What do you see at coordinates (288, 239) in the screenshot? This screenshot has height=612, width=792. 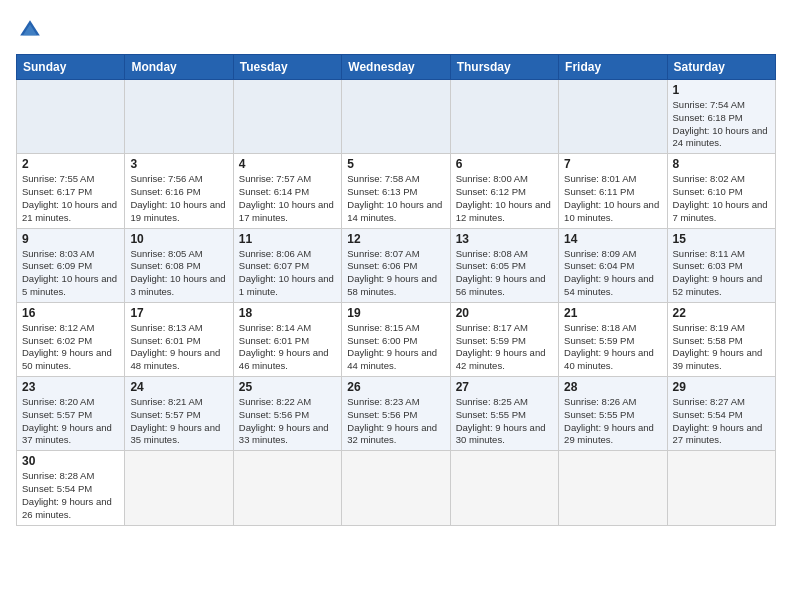 I see `day-number: 11` at bounding box center [288, 239].